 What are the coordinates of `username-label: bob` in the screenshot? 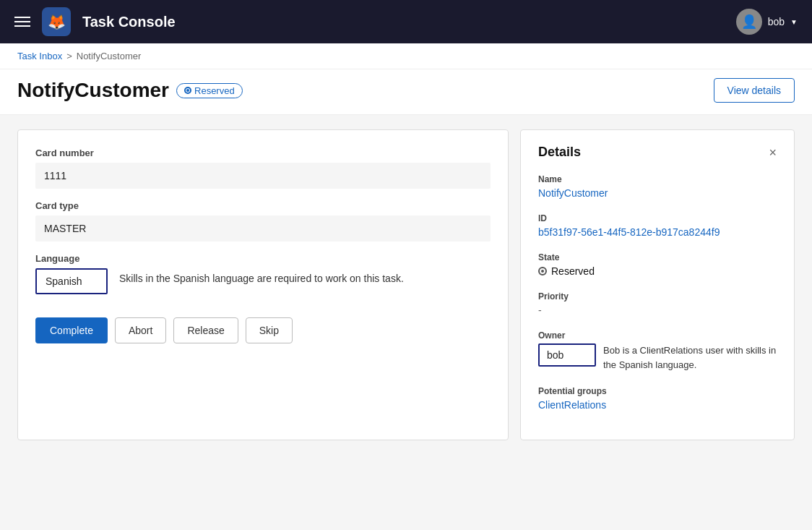 It's located at (776, 22).